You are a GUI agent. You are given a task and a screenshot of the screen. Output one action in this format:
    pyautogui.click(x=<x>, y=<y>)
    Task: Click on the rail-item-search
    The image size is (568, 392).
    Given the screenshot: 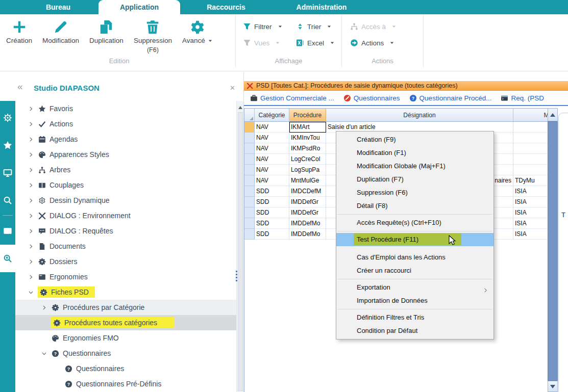 What is the action you would take?
    pyautogui.click(x=8, y=200)
    